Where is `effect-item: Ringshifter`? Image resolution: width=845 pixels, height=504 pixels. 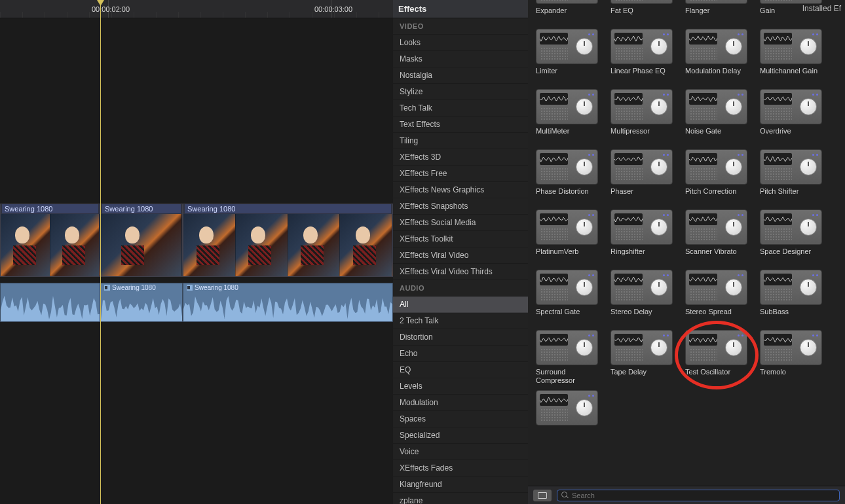 effect-item: Ringshifter is located at coordinates (643, 237).